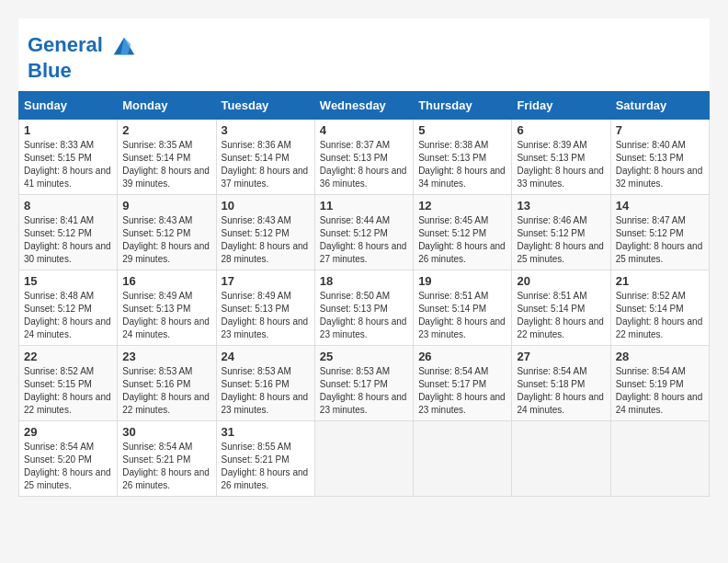 The width and height of the screenshot is (728, 563). Describe the element at coordinates (561, 233) in the screenshot. I see `day-cell: 13Sunrise: 8:46 AMSunset: 5:12 PMDayligh…` at that location.